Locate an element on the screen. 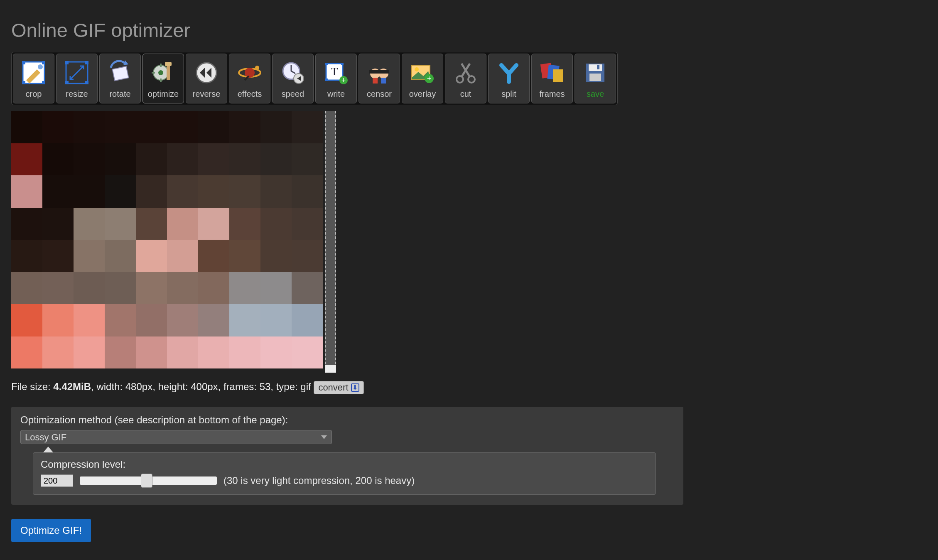  overlay-icon: + is located at coordinates (422, 73).